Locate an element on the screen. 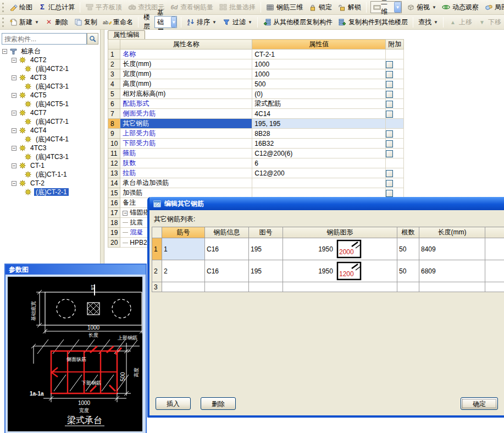 The width and height of the screenshot is (504, 433). tree-item-(底)CT-2-1: (底)CT-2-1 is located at coordinates (50, 192).